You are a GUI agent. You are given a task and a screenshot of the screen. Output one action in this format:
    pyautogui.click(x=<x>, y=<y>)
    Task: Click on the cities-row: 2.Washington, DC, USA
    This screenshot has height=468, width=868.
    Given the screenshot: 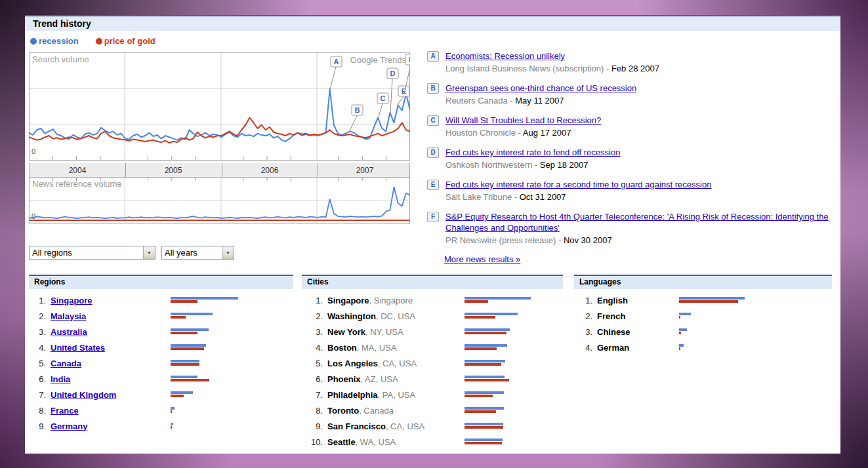 What is the action you would take?
    pyautogui.click(x=432, y=316)
    